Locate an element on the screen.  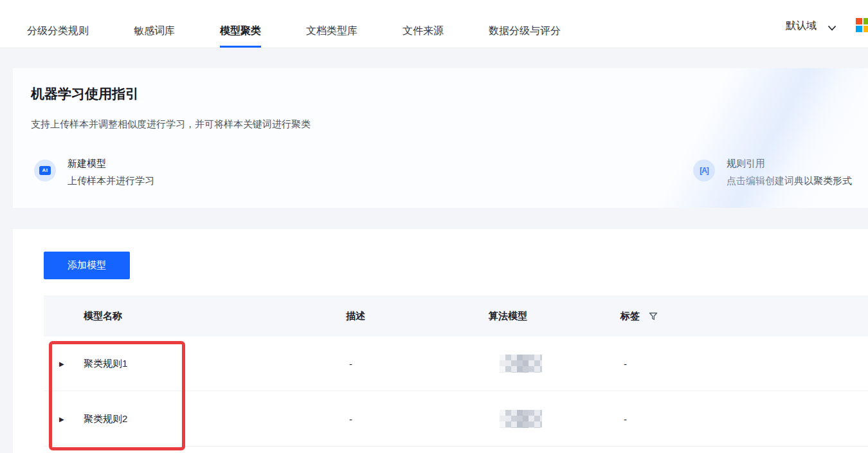
top-nav: 分级分类规则 敏感词库 模型聚类 文档类型库 文件来源 数据分级与评分 默认域 is located at coordinates (434, 24).